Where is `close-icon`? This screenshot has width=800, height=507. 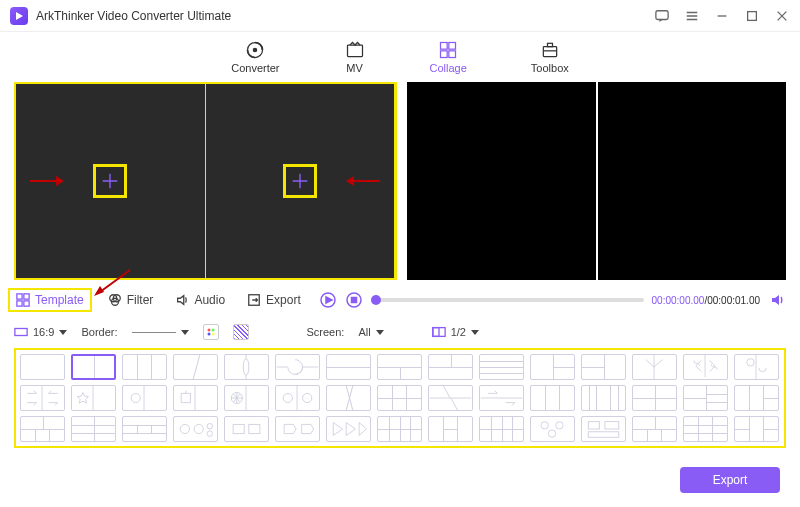 close-icon is located at coordinates (782, 16).